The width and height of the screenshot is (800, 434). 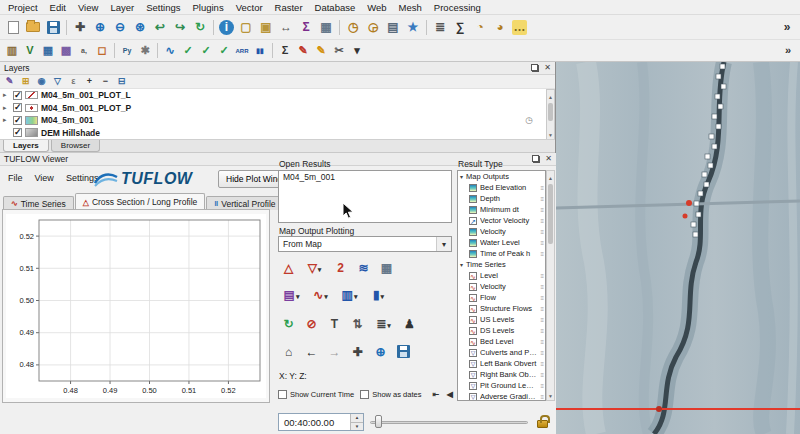 What do you see at coordinates (365, 177) in the screenshot?
I see `open-result-item: M04_5m_001` at bounding box center [365, 177].